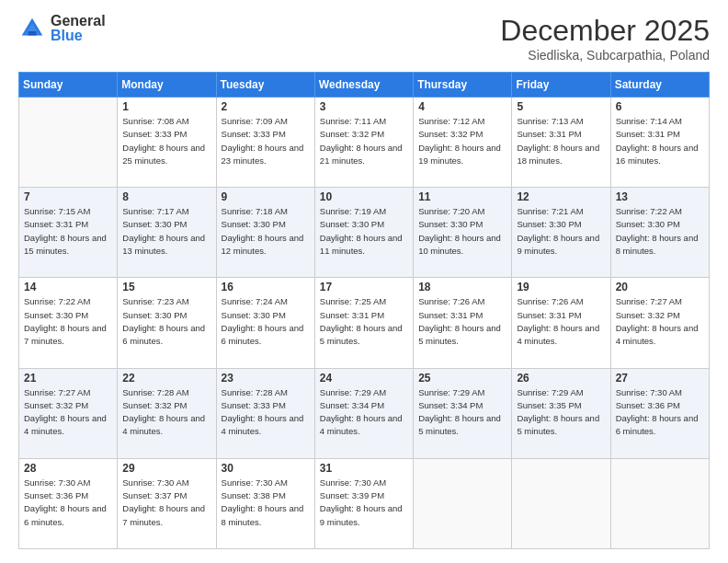 The image size is (728, 563). I want to click on sunrise-text: Sunrise: 7:28 AM, so click(266, 393).